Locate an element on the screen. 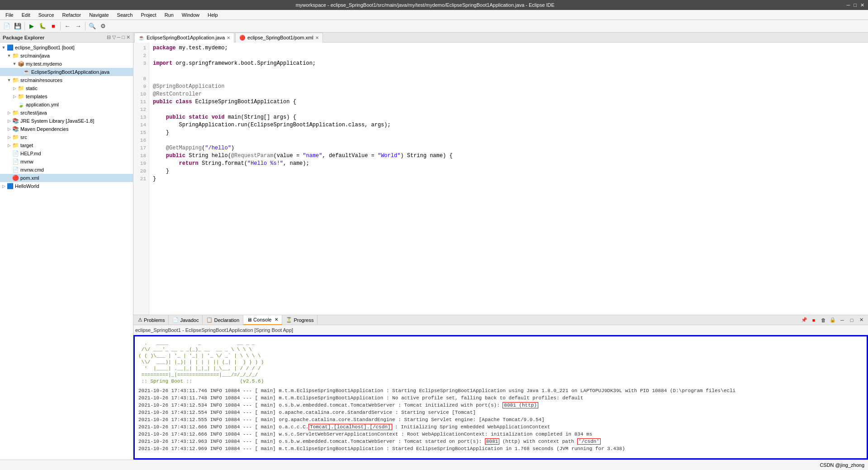  console-minimize-btn: ─ is located at coordinates (842, 320).